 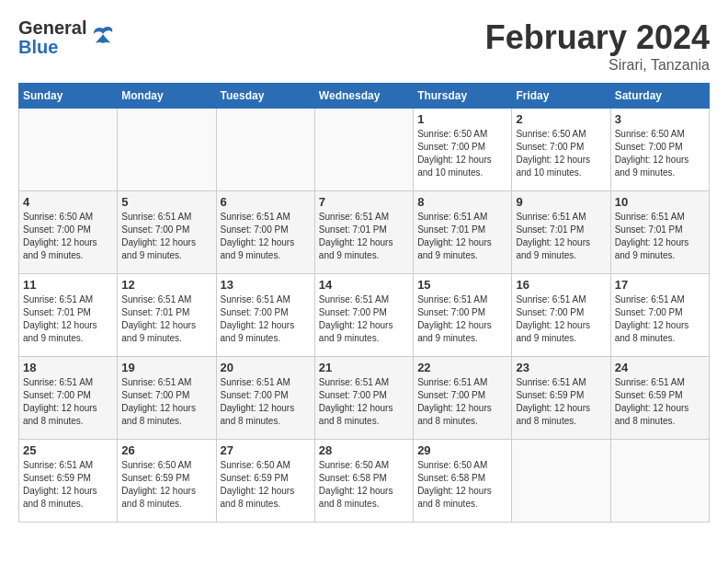 What do you see at coordinates (364, 285) in the screenshot?
I see `day-number: 14` at bounding box center [364, 285].